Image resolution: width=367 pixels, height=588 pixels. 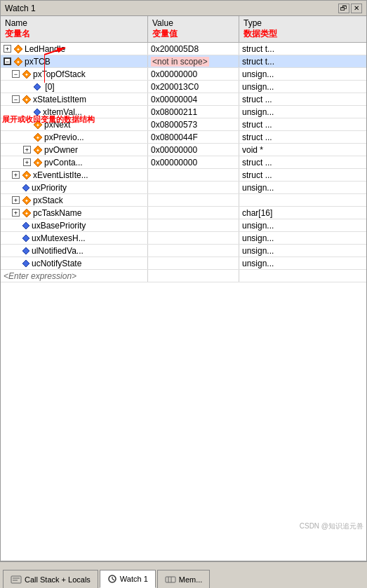 I want to click on name-cell: + ✦ LedHandle, so click(x=74, y=49).